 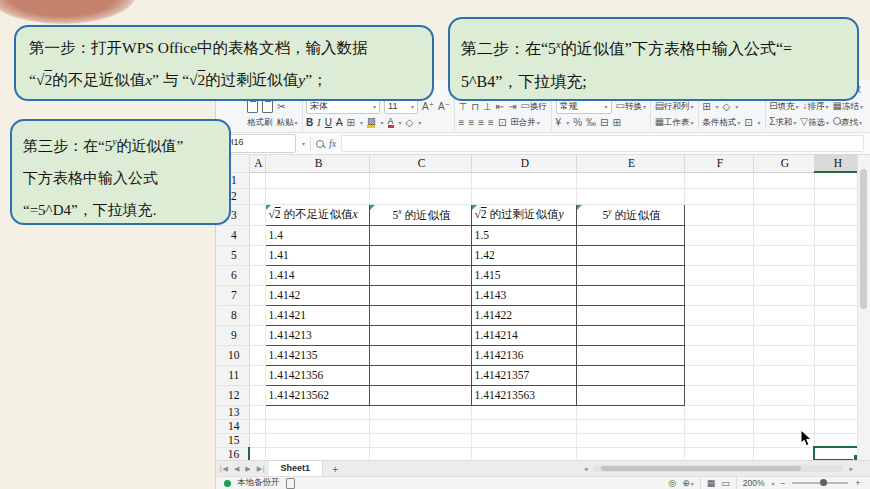 I want to click on cell-D11: 1.41421357, so click(x=524, y=375).